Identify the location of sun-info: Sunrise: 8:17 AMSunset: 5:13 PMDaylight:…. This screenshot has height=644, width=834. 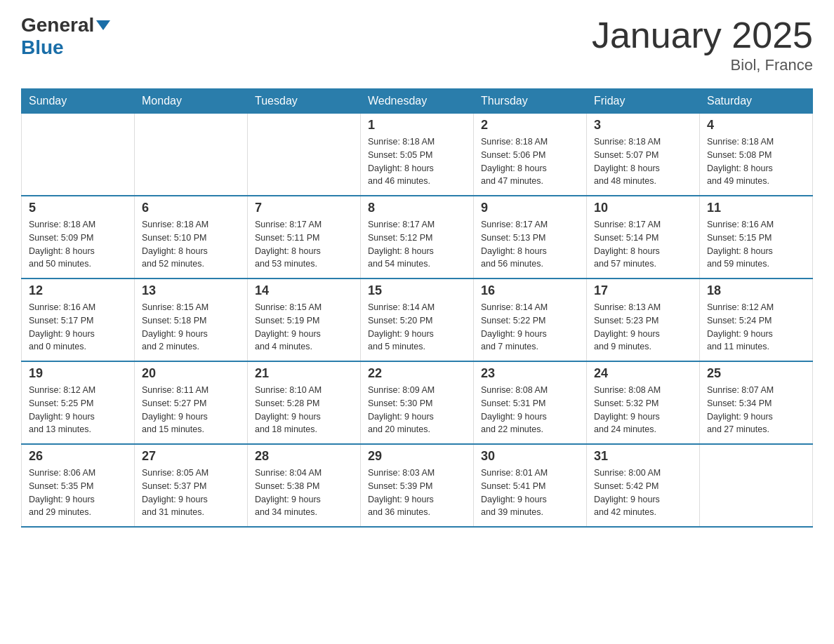
(530, 244).